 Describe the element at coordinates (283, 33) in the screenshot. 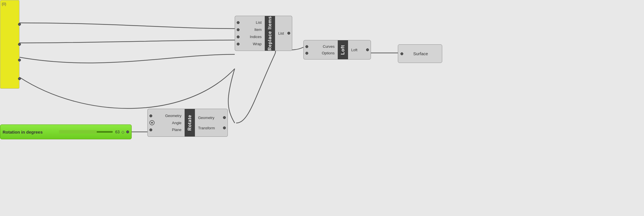

I see `port-row-list-out: List` at that location.